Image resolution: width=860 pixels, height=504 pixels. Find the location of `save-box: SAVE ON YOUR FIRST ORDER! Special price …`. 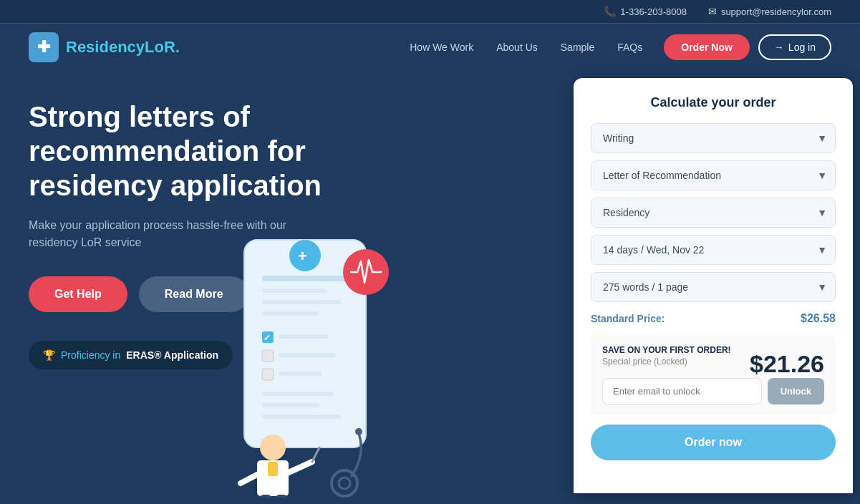

save-box: SAVE ON YOUR FIRST ORDER! Special price … is located at coordinates (713, 375).